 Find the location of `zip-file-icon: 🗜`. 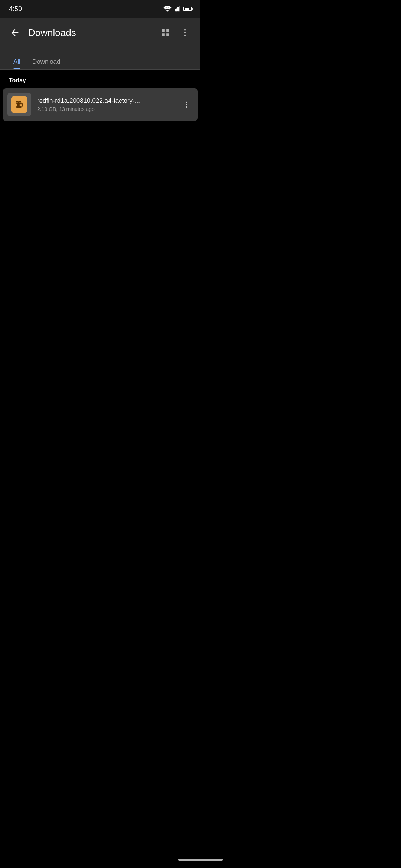

zip-file-icon: 🗜 is located at coordinates (19, 105).